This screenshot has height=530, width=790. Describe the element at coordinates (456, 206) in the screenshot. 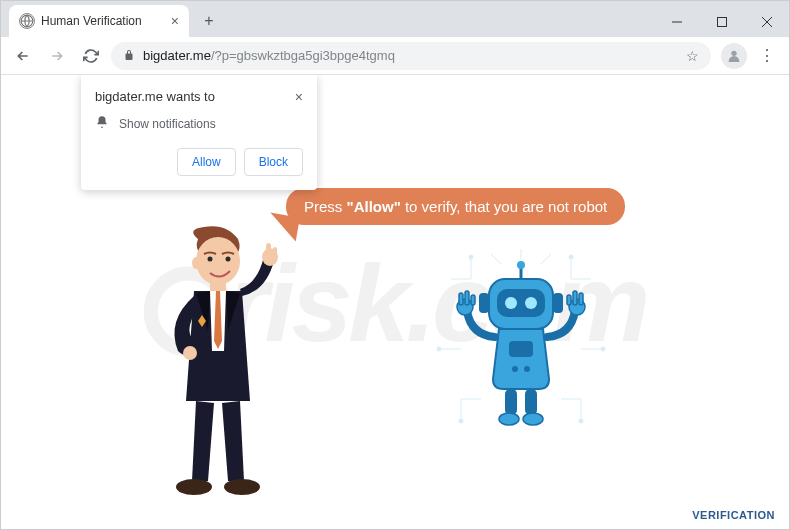

I see `speech-bubble: Press "Allow" to verify, that you are no…` at that location.